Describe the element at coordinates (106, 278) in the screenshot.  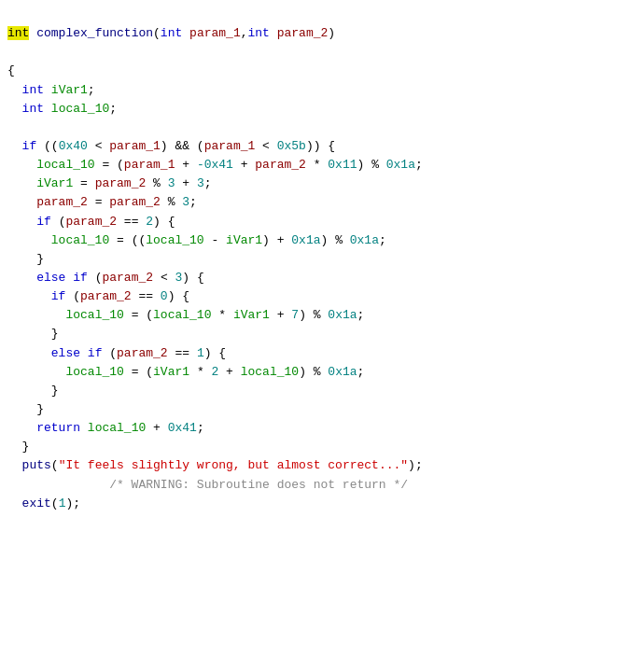
I see `line-14: else if (param_2 < 3) {` at that location.